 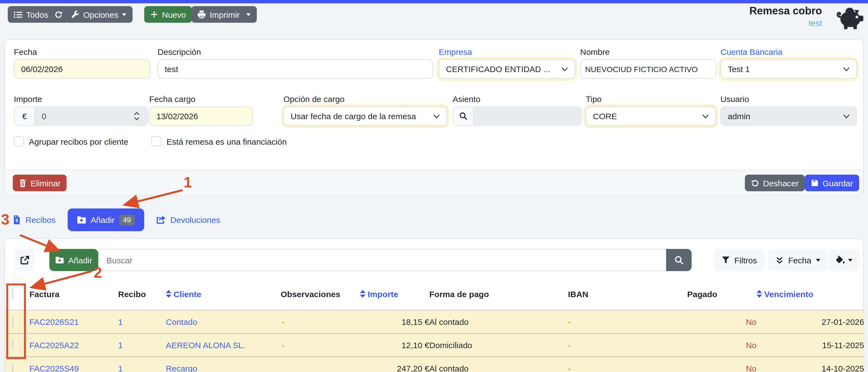 I want to click on usuario-field: Usuario admin, so click(x=788, y=110).